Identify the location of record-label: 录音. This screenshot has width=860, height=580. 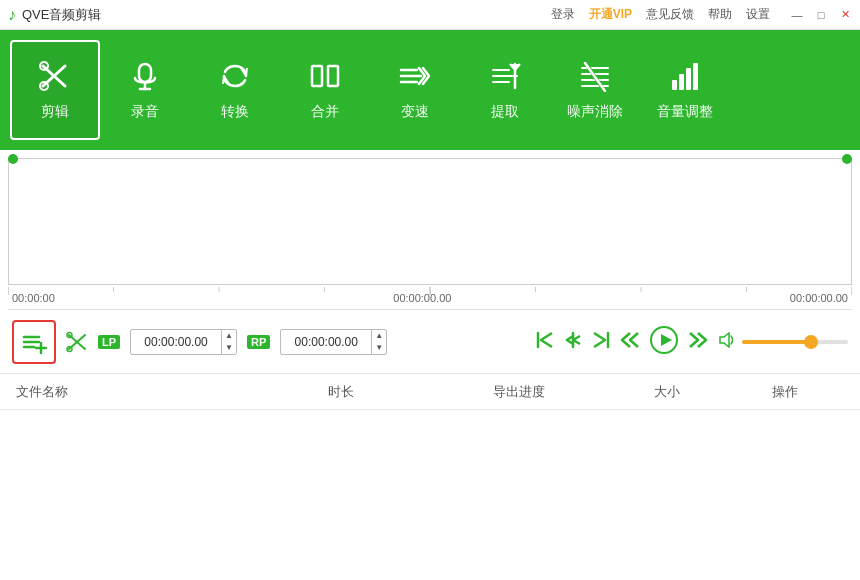
(145, 112).